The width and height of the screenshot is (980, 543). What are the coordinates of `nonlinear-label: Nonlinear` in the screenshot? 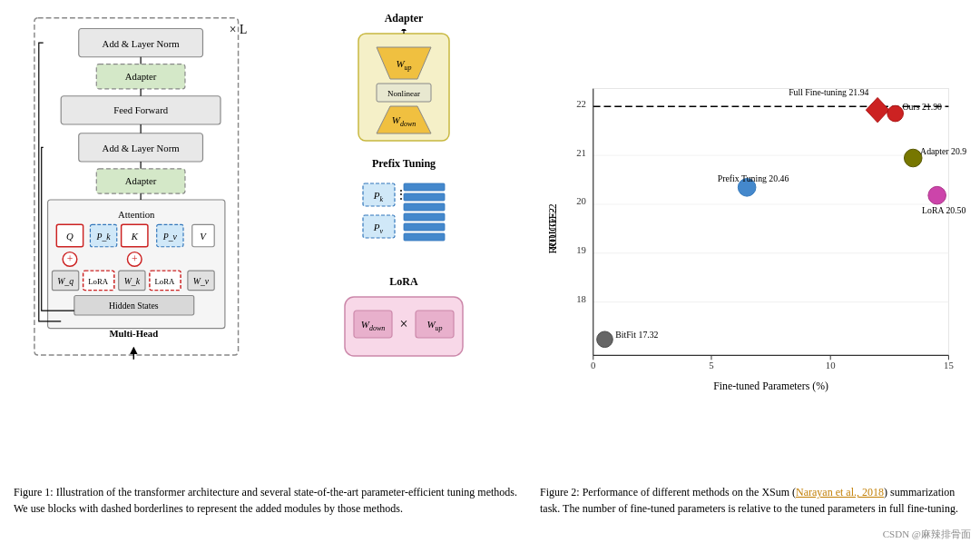 It's located at (404, 94).